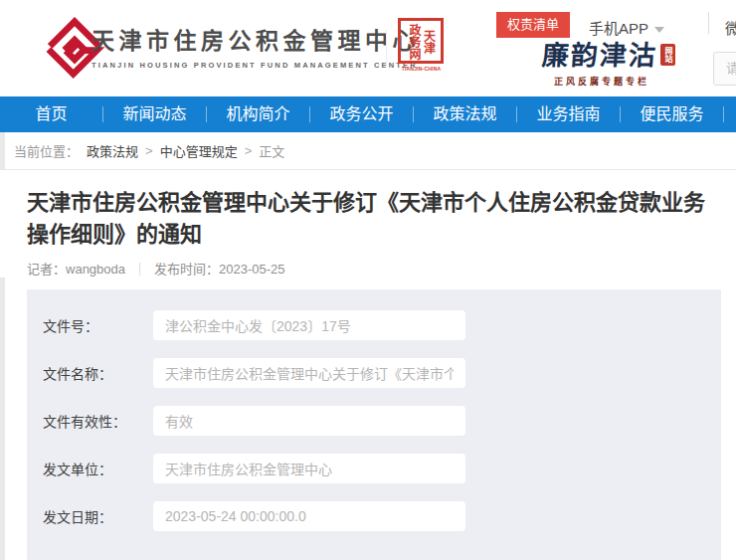 This screenshot has width=736, height=560. Describe the element at coordinates (95, 269) in the screenshot. I see `reporter-name: wangboda` at that location.